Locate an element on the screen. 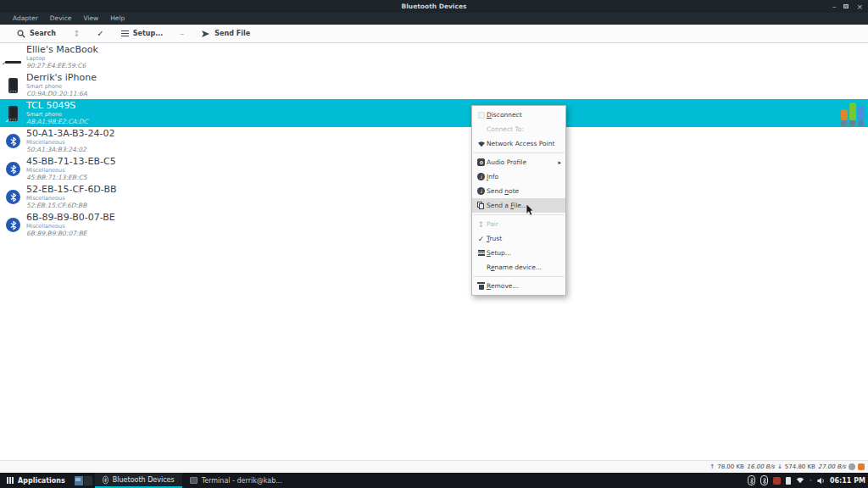  menu-item-trust: ✓ Trust is located at coordinates (519, 239).